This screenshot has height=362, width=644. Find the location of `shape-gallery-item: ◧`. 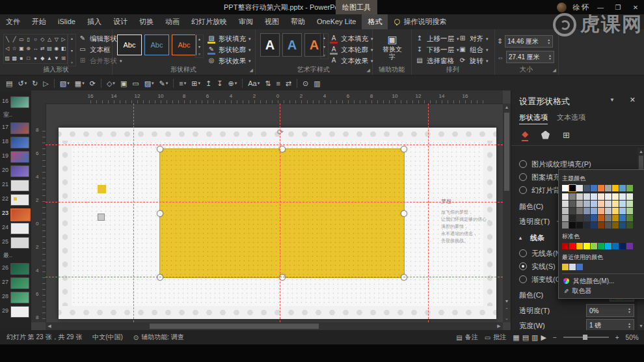

shape-gallery-item: ◧ is located at coordinates (64, 48).